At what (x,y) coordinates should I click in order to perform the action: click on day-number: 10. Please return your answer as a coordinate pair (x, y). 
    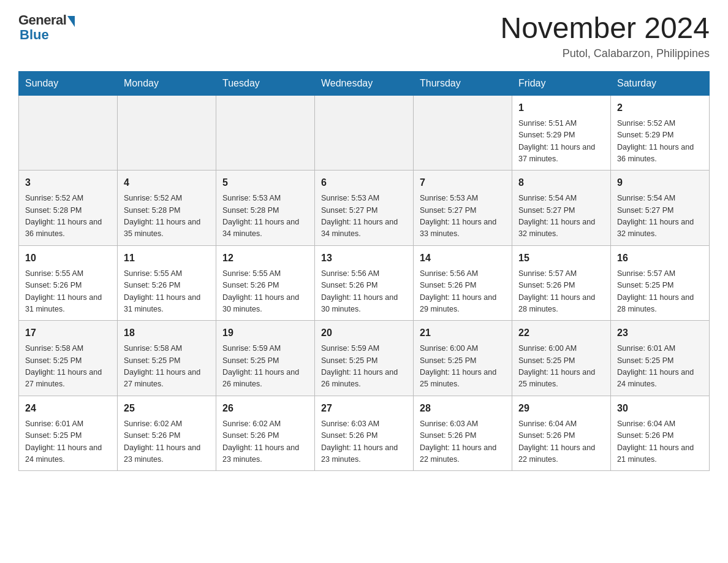
    Looking at the image, I should click on (68, 258).